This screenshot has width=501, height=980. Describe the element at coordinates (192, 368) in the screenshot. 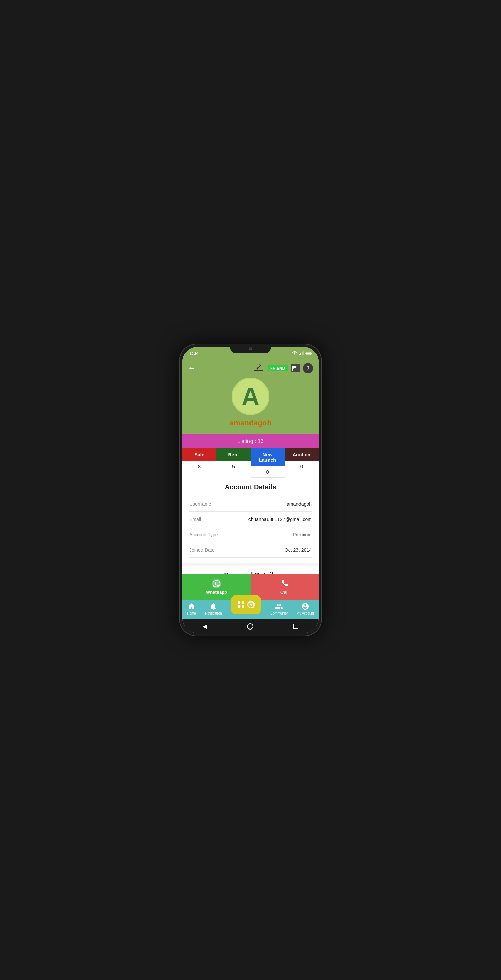

I see `back-button: ←` at that location.